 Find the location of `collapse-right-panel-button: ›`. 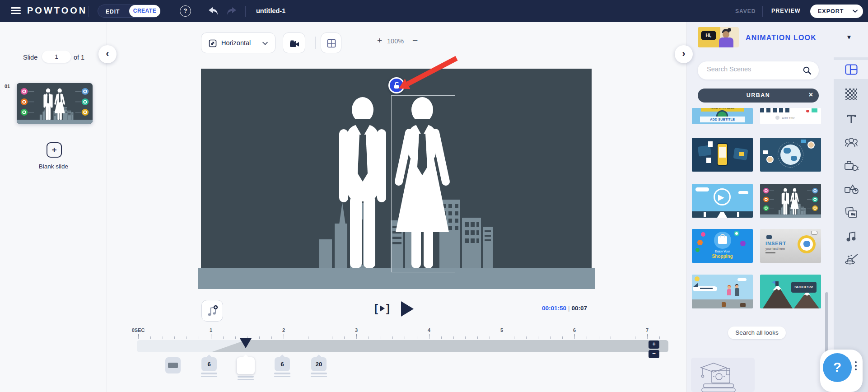

collapse-right-panel-button: › is located at coordinates (684, 54).